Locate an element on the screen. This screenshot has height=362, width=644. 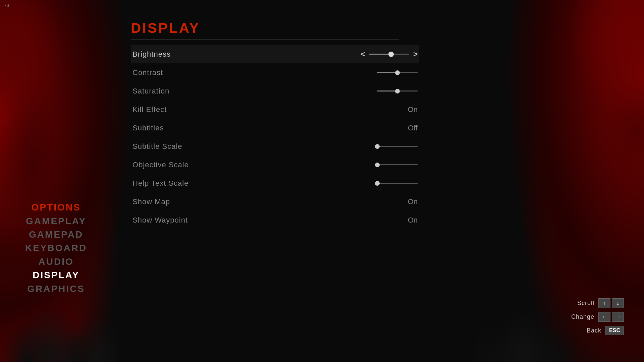
setting-label-objective-scale: Objective Scale is located at coordinates (161, 165).